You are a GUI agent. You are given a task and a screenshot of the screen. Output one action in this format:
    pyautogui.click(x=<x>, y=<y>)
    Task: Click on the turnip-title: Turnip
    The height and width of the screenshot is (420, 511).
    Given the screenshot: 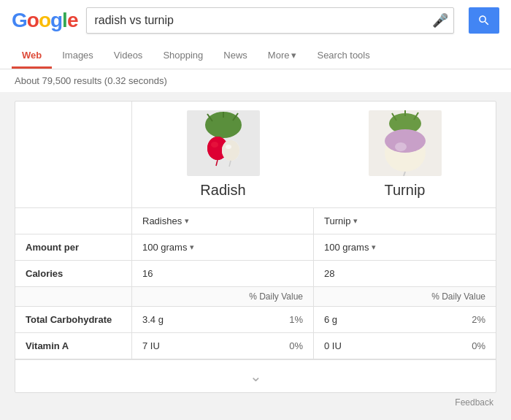 What is the action you would take?
    pyautogui.click(x=404, y=190)
    